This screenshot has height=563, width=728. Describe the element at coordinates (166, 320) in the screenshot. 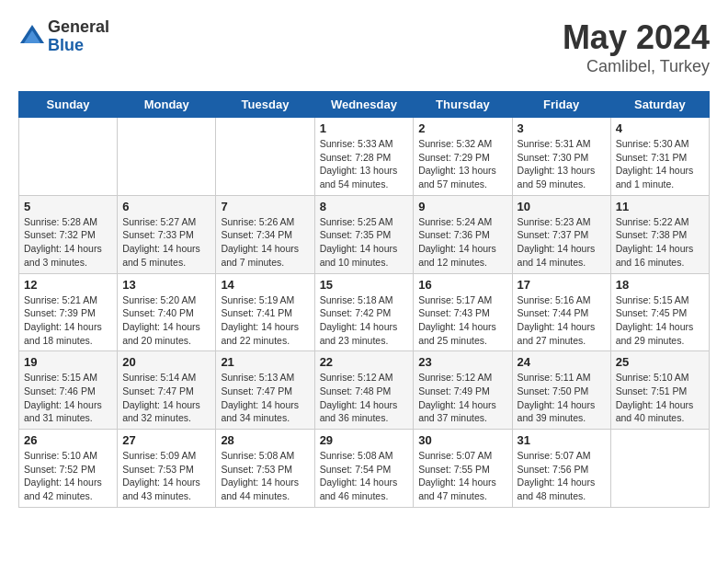

I see `day-info: Sunrise: 5:20 AM Sunset: 7:40 PM Dayligh…` at that location.